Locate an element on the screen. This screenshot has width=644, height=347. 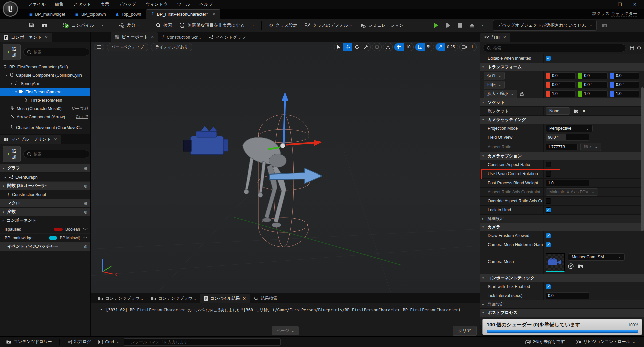
console-command-input is located at coordinates (202, 342).